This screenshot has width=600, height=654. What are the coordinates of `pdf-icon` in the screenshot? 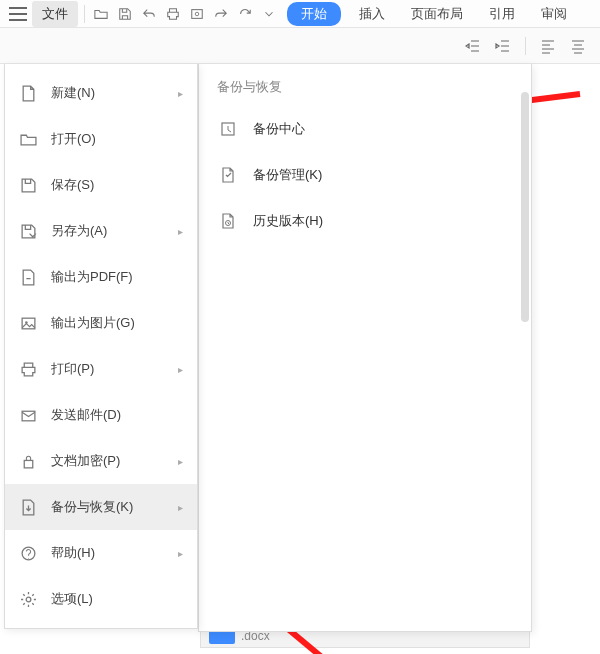 It's located at (28, 277).